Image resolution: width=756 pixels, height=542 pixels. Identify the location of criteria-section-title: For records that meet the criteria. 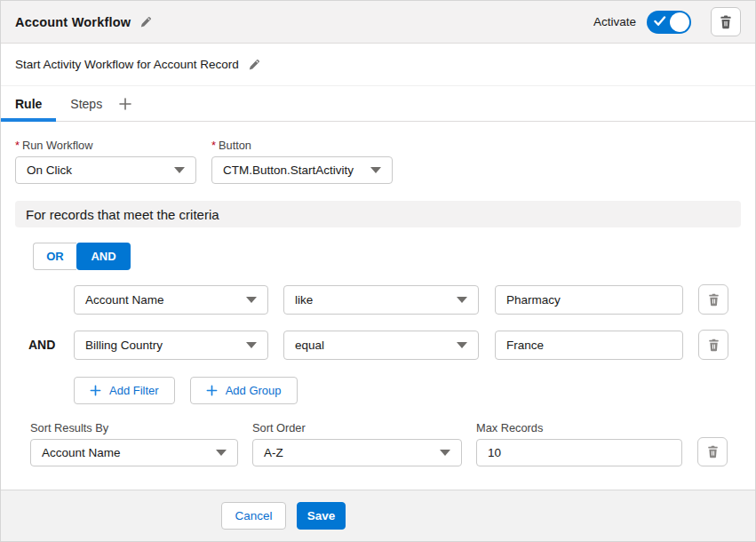
(123, 215).